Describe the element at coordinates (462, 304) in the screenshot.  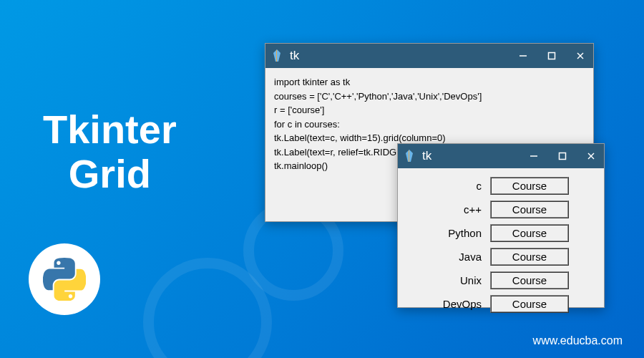
I see `grid-label: DevOps` at that location.